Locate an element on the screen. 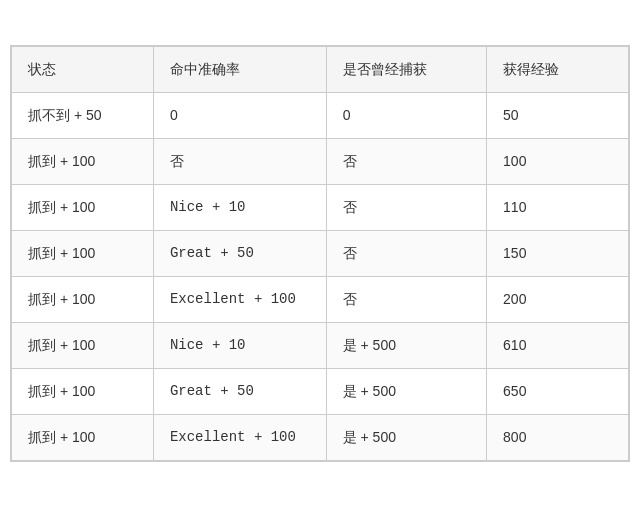 The image size is (640, 506). table-row: 抓到 + 100否否100 is located at coordinates (320, 161).